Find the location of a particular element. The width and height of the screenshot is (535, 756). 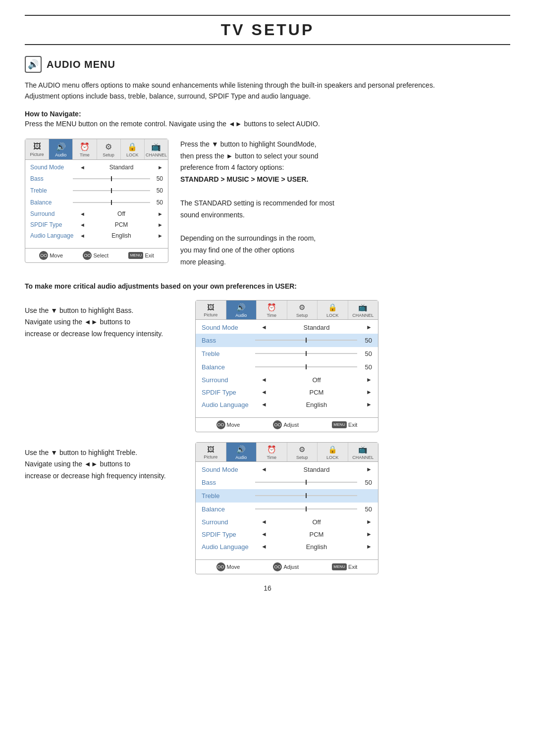

tab-setup-1: ⚙ Setup is located at coordinates (109, 150).